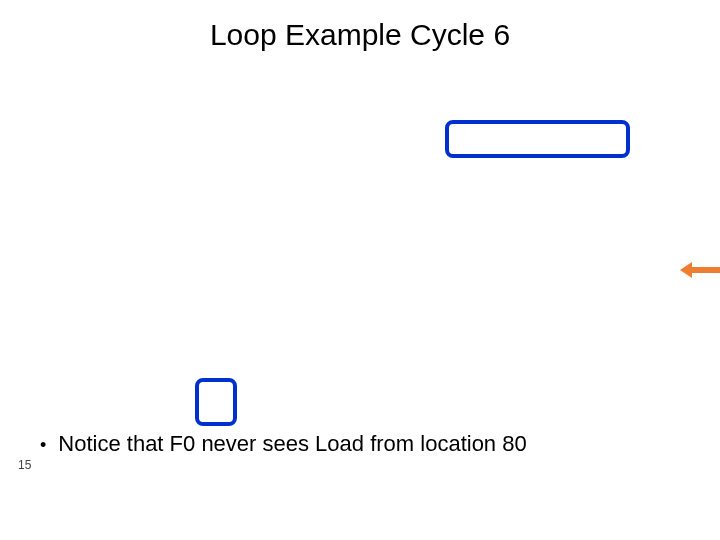  What do you see at coordinates (538, 139) in the screenshot?
I see `highlight-box-large` at bounding box center [538, 139].